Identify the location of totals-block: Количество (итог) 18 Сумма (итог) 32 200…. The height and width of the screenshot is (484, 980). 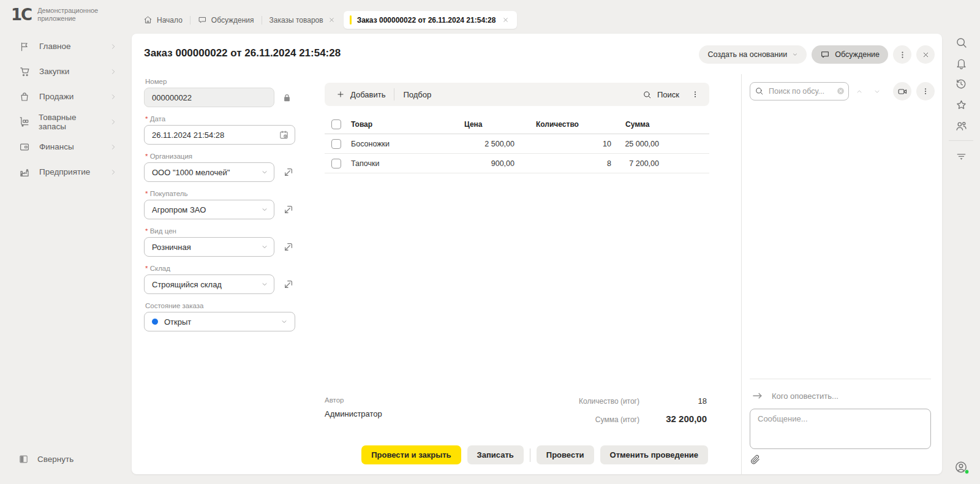
(643, 410).